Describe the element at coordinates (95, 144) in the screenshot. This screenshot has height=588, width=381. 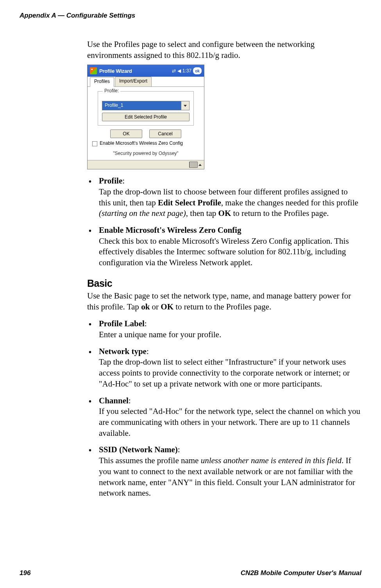
I see `checkbox-icon` at that location.